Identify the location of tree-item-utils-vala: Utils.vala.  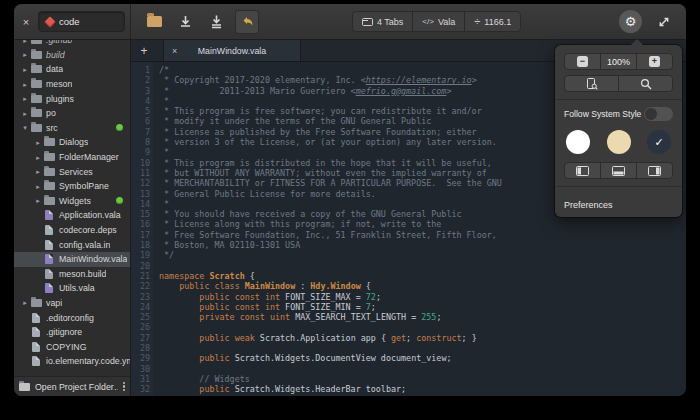
(72, 288).